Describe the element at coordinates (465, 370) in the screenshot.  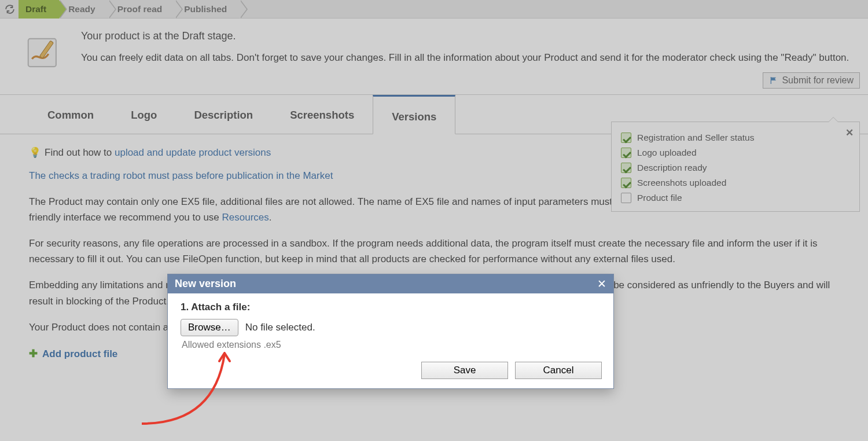
I see `save-button: Save` at that location.